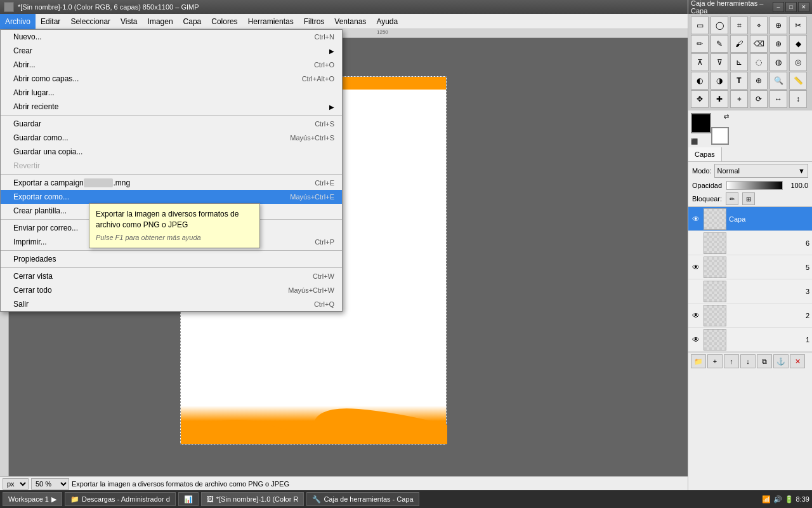  What do you see at coordinates (806, 291) in the screenshot?
I see `layer-number-3: 3` at bounding box center [806, 291].